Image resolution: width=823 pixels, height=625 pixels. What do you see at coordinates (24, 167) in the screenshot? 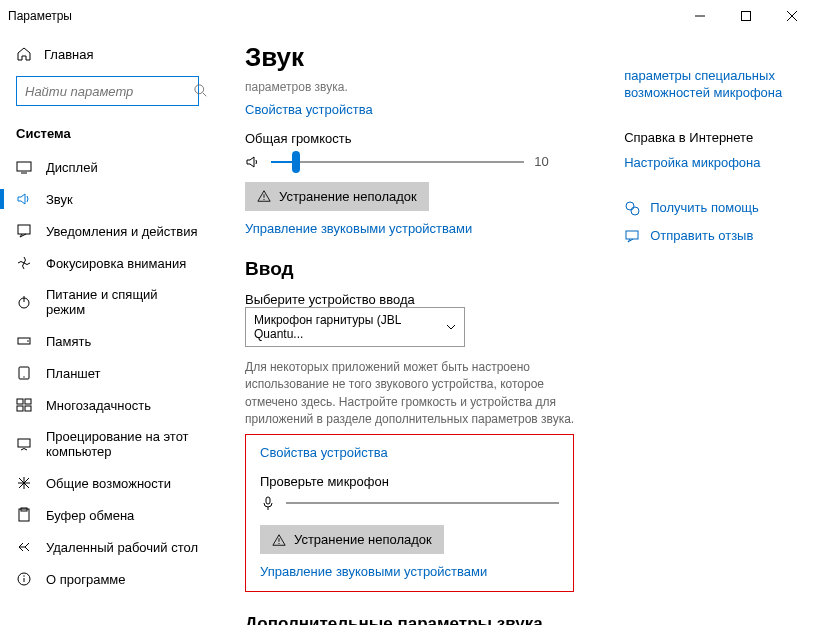
I see `display-icon` at bounding box center [24, 167].